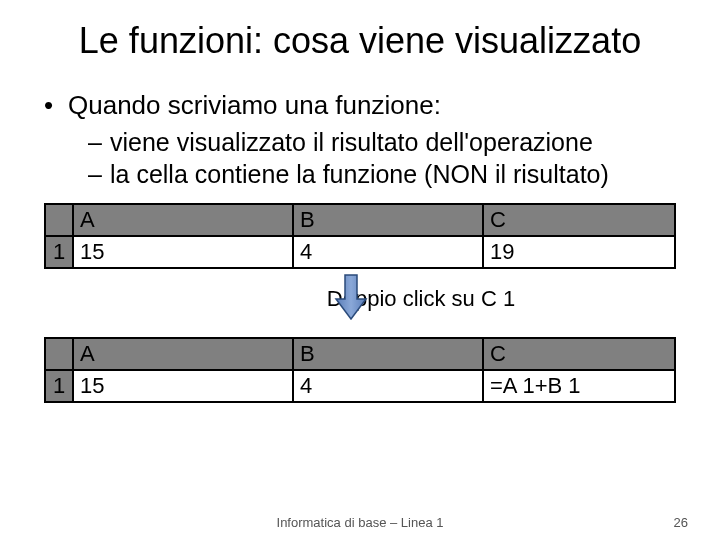  What do you see at coordinates (360, 522) in the screenshot?
I see `footer-text: Informatica di base – Linea 1` at bounding box center [360, 522].